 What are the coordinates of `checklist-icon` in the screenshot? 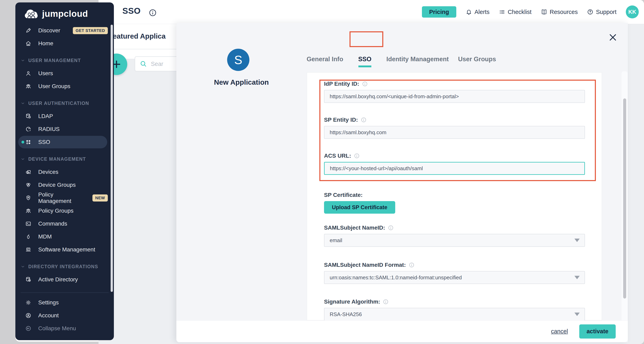 It's located at (502, 12).